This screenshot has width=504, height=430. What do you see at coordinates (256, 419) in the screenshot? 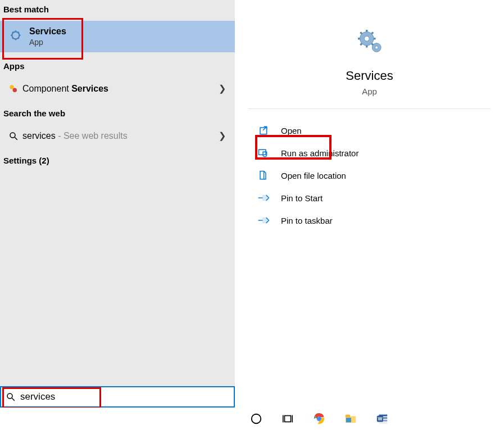
I see `cortana-icon` at bounding box center [256, 419].